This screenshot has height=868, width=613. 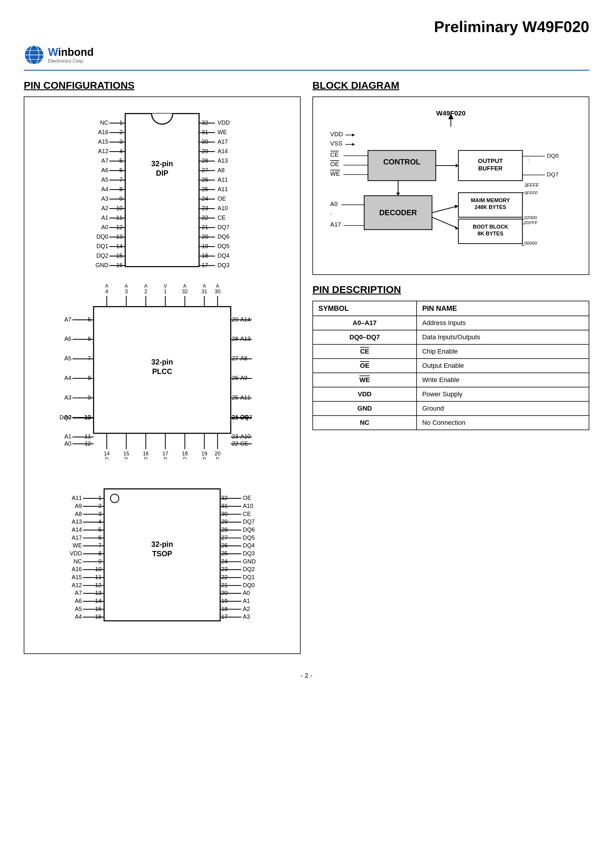 What do you see at coordinates (364, 337) in the screenshot?
I see `symbol-cell: DQ0–DQ7` at bounding box center [364, 337].